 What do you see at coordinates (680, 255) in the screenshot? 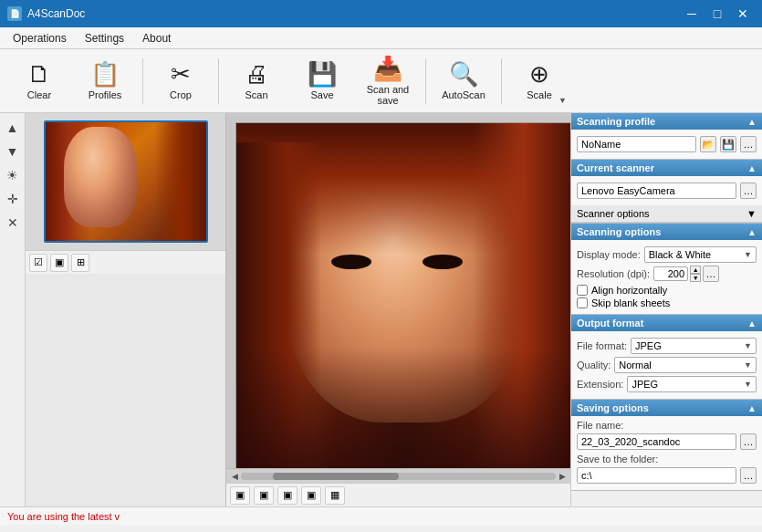
I see `display-mode-value: Black & White` at bounding box center [680, 255].